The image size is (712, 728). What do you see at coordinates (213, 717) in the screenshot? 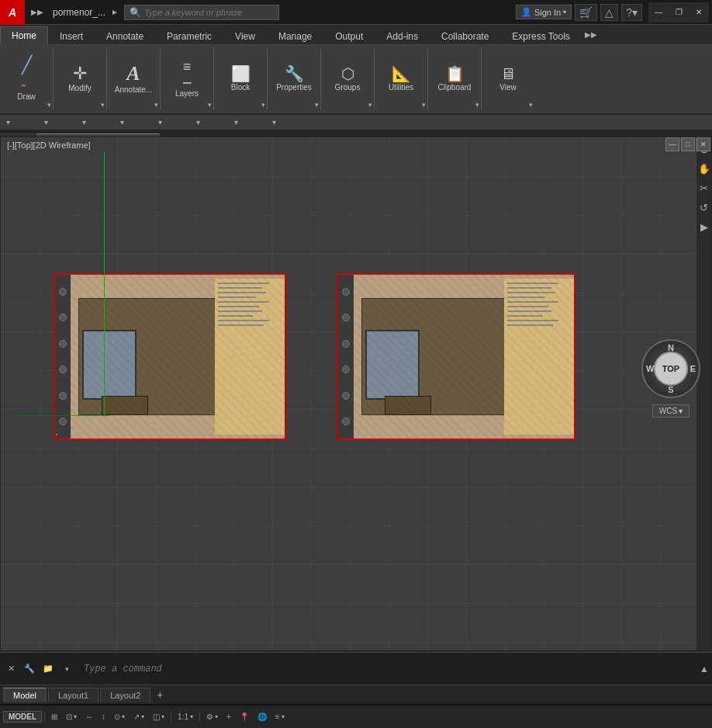
I see `status-settings-btn: ⚙▾` at bounding box center [213, 717].